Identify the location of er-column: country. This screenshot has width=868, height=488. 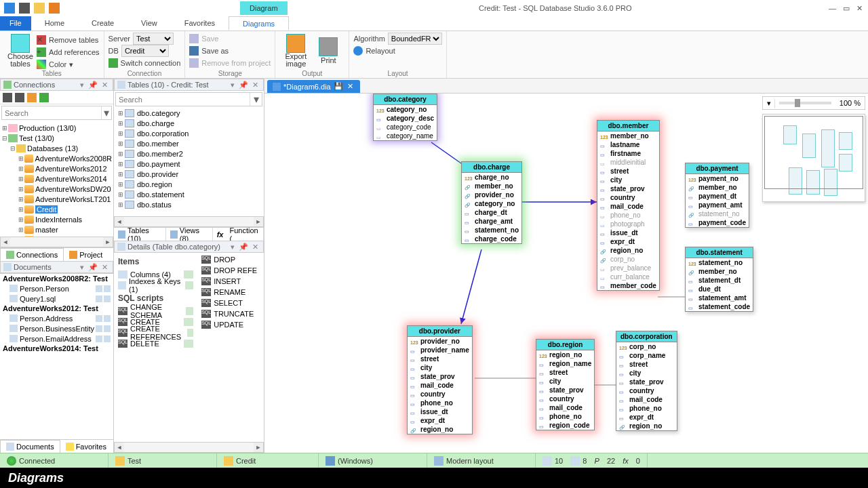
(628, 198).